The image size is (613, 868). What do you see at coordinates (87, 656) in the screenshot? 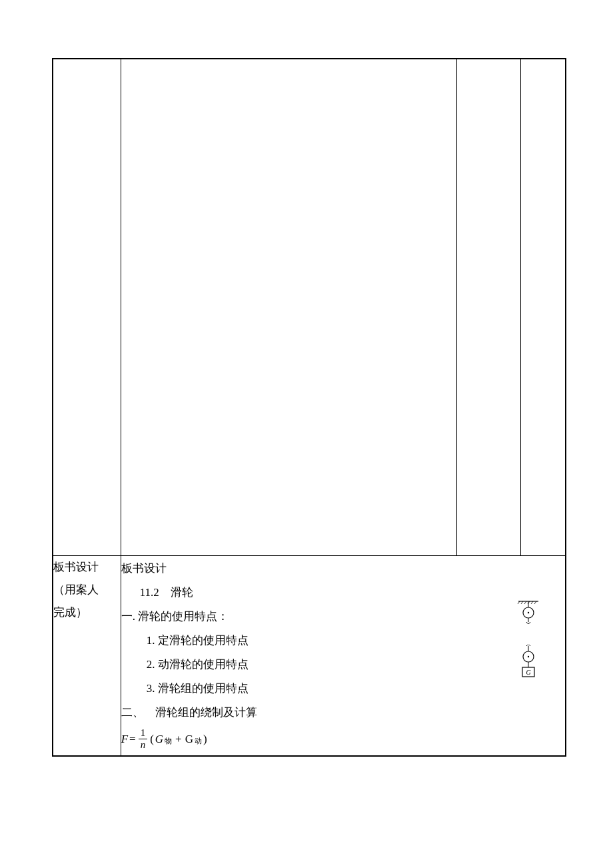
I see `row-label-cell: 板书设计 （用案人 完成）` at bounding box center [87, 656].